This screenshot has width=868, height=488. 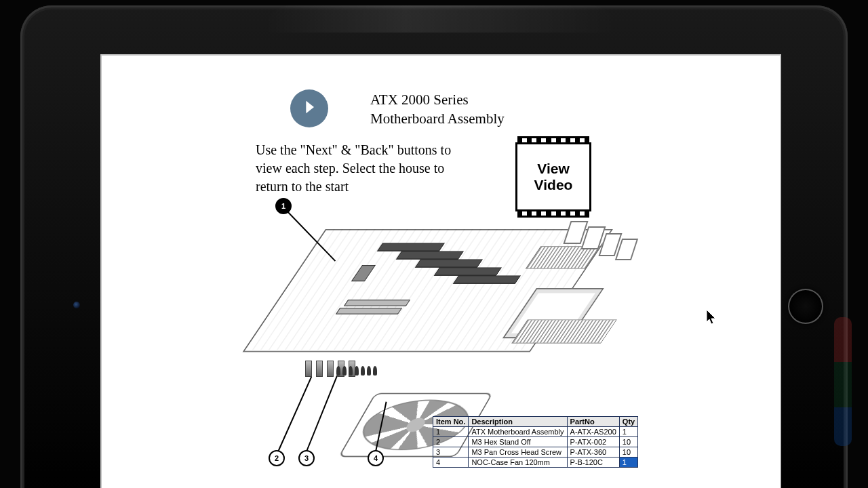 I want to click on table-row: 2M3 Hex Stand OffP-ATX-00210, so click(x=536, y=442).